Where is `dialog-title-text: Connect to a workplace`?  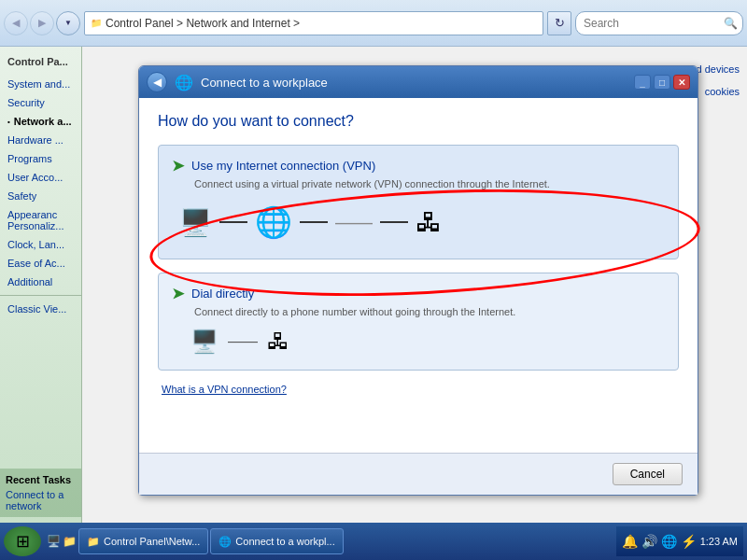 dialog-title-text: Connect to a workplace is located at coordinates (264, 82).